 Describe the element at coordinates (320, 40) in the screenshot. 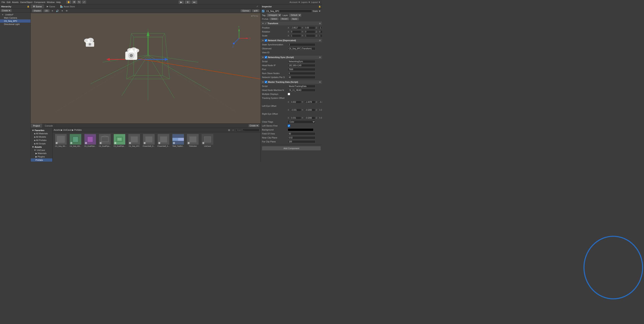

I see `network-view-settings-icon: ⚙` at that location.